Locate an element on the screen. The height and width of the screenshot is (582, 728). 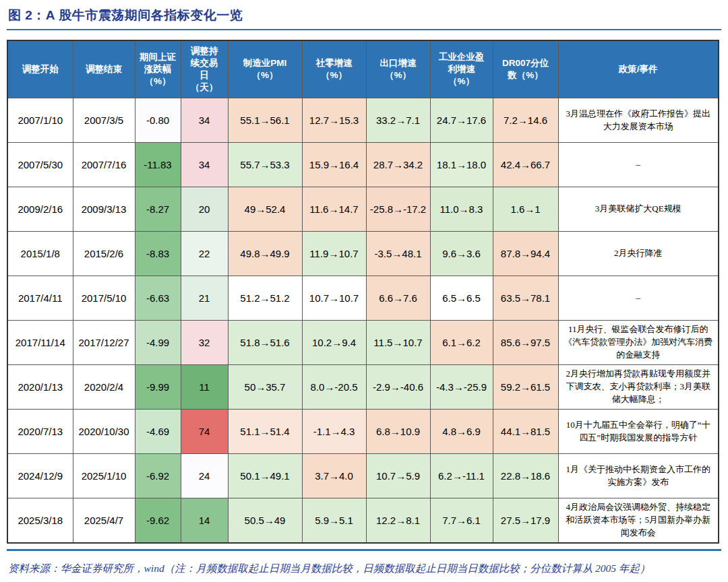
cell-adjust-end: 2025/1/10 is located at coordinates (104, 476).